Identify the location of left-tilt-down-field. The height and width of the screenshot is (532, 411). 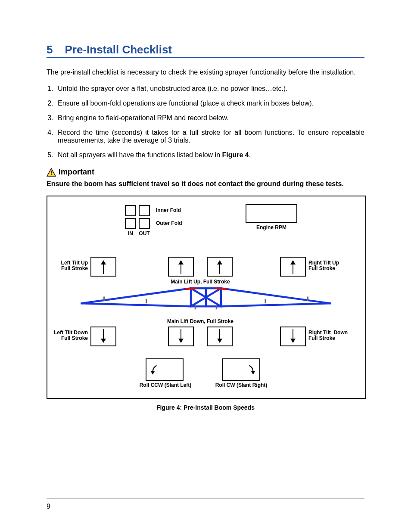
(103, 336).